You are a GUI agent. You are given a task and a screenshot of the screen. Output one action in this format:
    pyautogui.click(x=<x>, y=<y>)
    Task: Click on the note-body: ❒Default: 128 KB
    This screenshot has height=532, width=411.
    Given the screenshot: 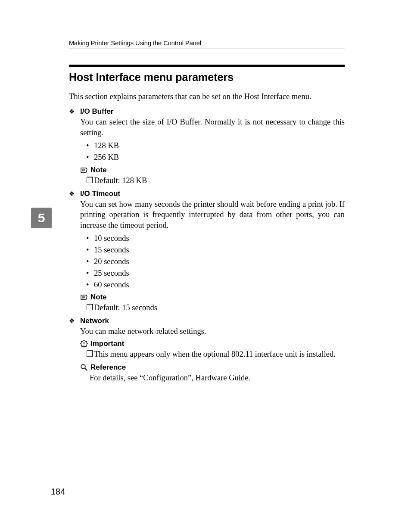 What is the action you would take?
    pyautogui.click(x=215, y=181)
    